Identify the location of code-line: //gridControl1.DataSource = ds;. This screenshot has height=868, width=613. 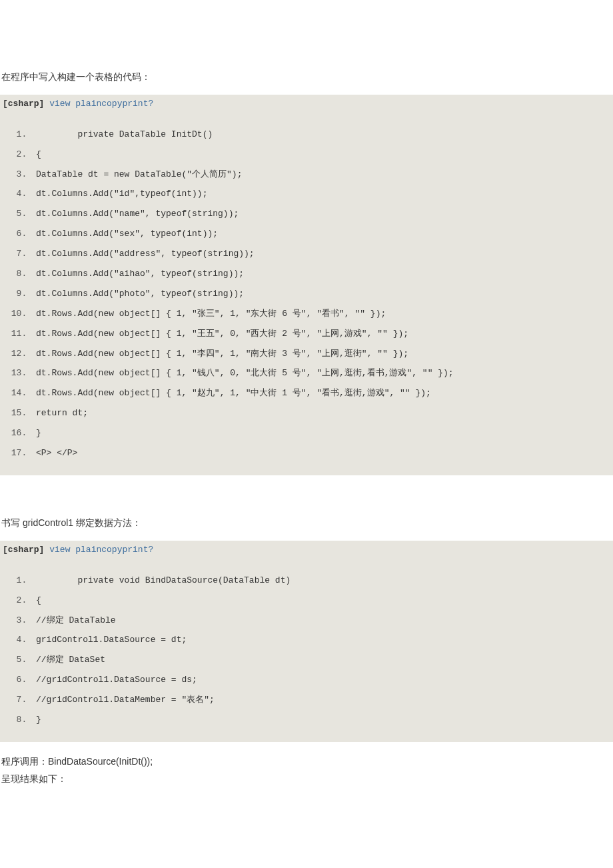
(322, 680).